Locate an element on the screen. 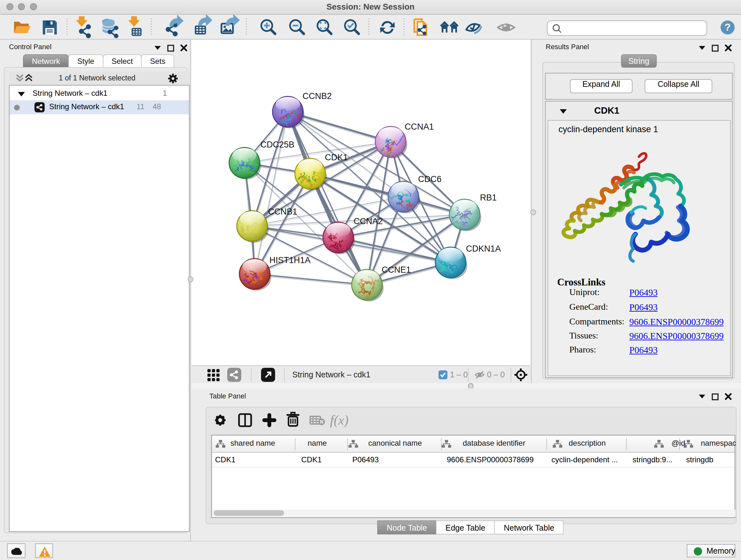  svg-text: CDC6 is located at coordinates (430, 179).